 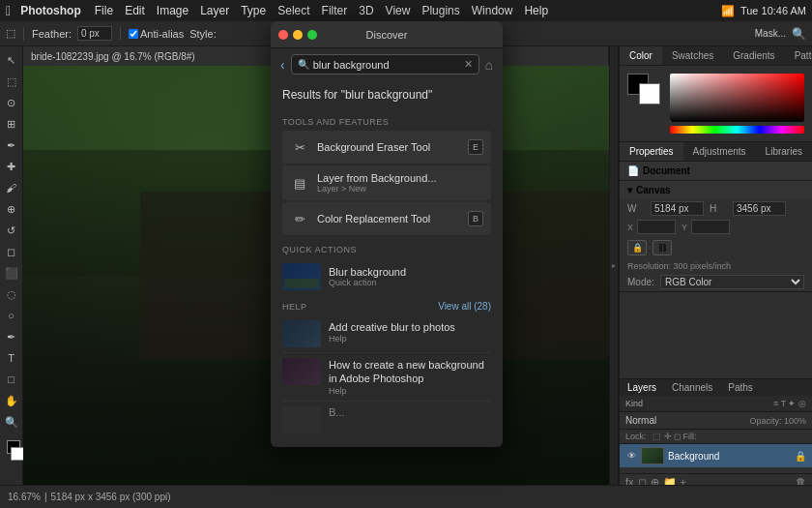 I want to click on wifi-icon: 📶, so click(x=728, y=12).